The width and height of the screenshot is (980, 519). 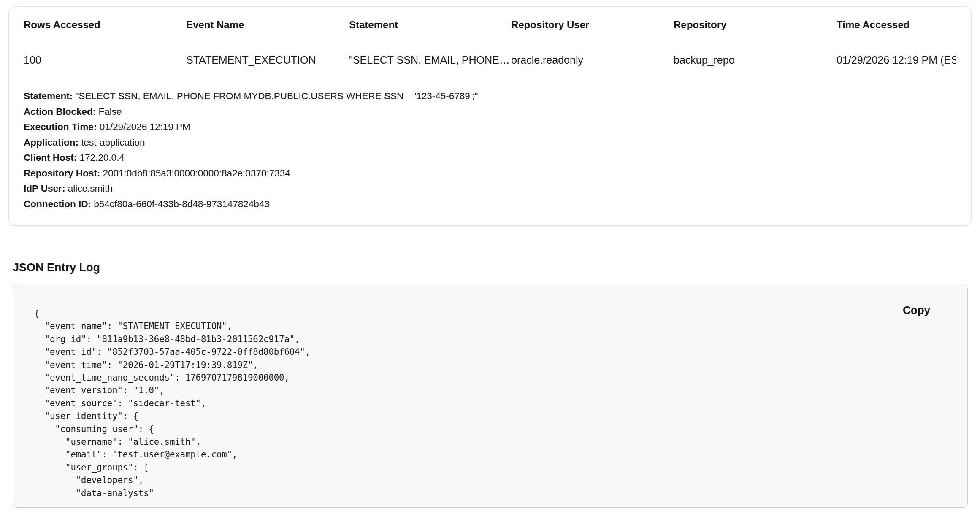 What do you see at coordinates (105, 25) in the screenshot?
I see `column-header-rows-accessed: Rows Accessed` at bounding box center [105, 25].